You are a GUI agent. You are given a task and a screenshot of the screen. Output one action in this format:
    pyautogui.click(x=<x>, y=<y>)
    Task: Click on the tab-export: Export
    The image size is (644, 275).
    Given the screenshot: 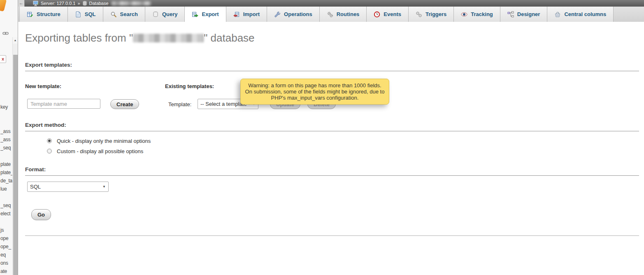 What is the action you would take?
    pyautogui.click(x=205, y=14)
    